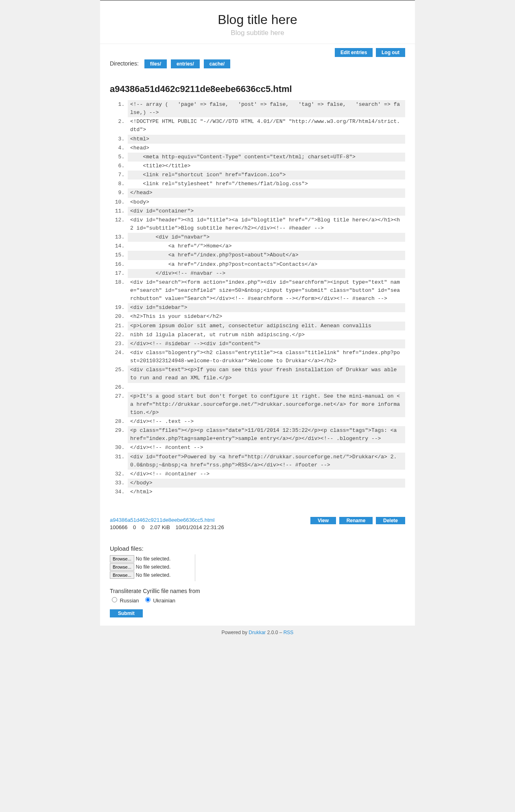 The height and width of the screenshot is (812, 515). I want to click on header: Blog title here Blog subtitle here, so click(258, 22).